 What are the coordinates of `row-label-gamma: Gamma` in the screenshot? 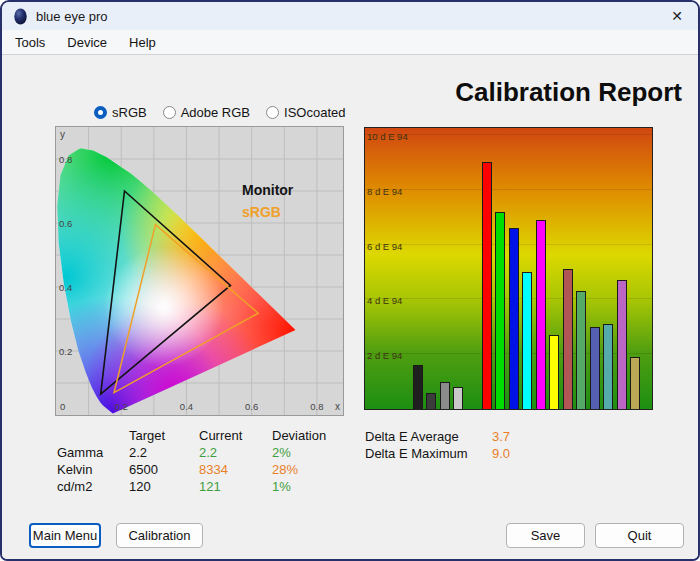 It's located at (93, 452).